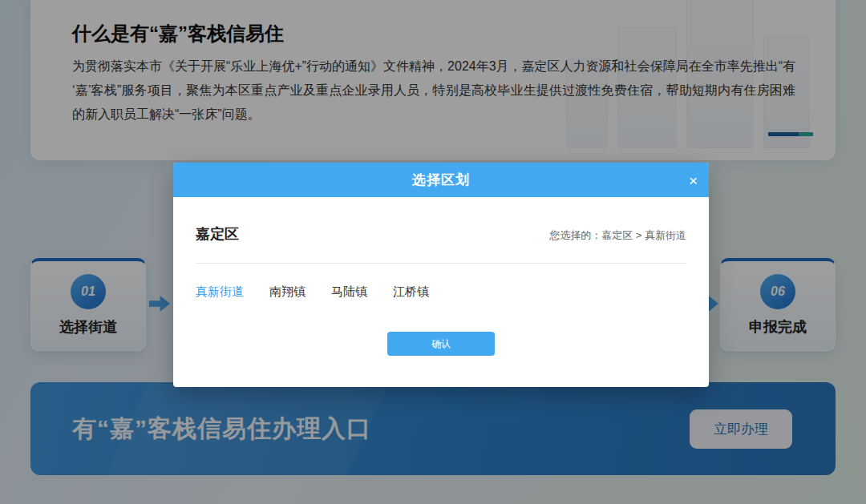 This screenshot has height=504, width=866. What do you see at coordinates (217, 234) in the screenshot?
I see `district-name: 嘉定区` at bounding box center [217, 234].